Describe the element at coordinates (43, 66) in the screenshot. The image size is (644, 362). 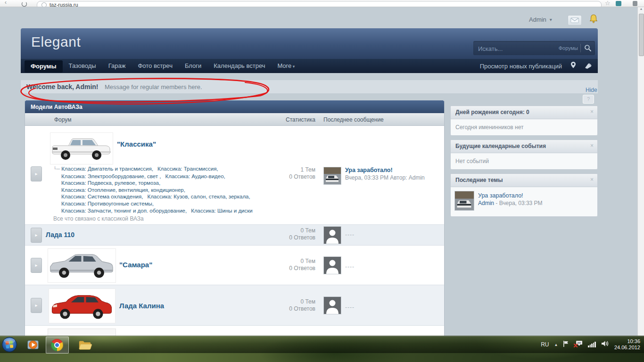
I see `nav-tab: Форумы` at that location.